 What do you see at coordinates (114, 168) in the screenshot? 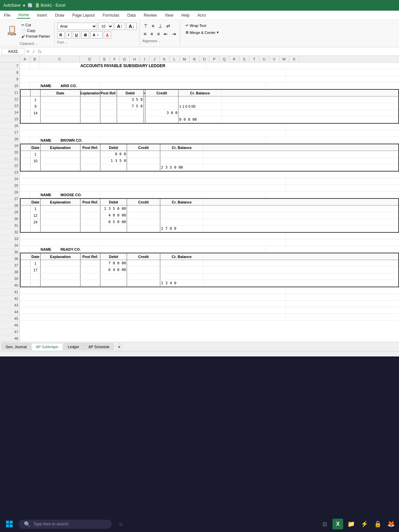
I see `brown-r3-debit` at bounding box center [114, 168].